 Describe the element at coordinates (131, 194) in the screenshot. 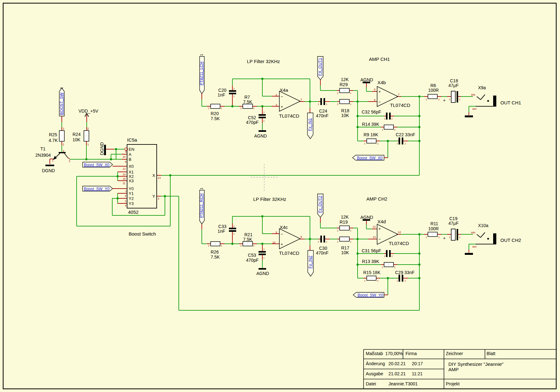

I see `schematic-label: Y1` at that location.